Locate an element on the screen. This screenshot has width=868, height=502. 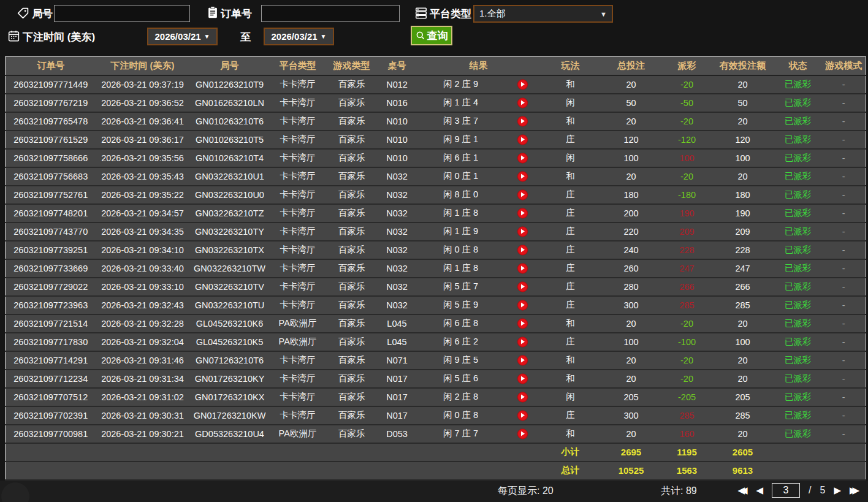
cell-payout: 160 is located at coordinates (687, 434).